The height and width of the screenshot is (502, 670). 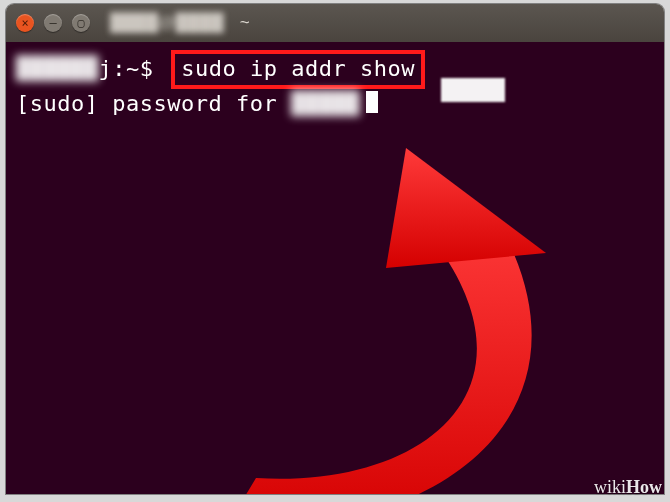 I want to click on terminal-cursor, so click(x=372, y=102).